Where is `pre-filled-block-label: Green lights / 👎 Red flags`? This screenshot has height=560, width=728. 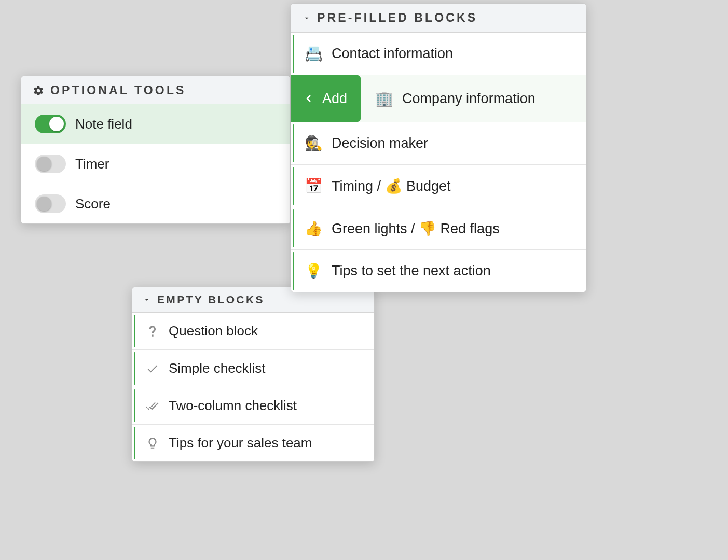 pre-filled-block-label: Green lights / 👎 Red flags is located at coordinates (416, 229).